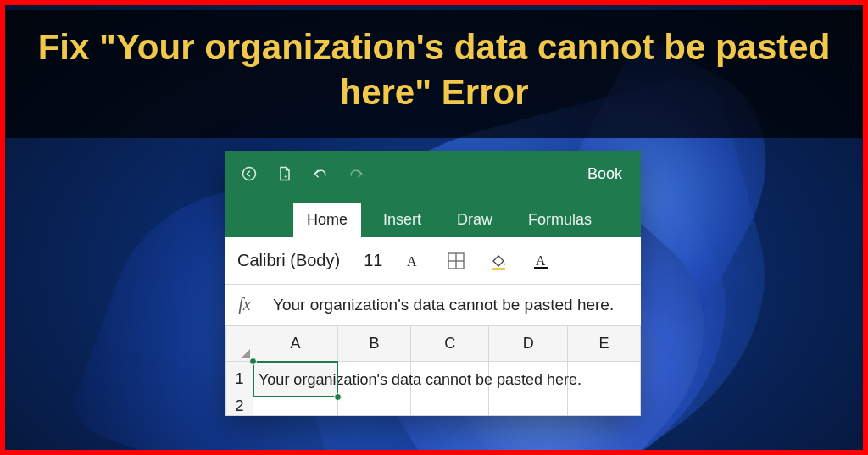 The height and width of the screenshot is (455, 868). I want to click on font-name-selector: Calibri (Body), so click(288, 261).